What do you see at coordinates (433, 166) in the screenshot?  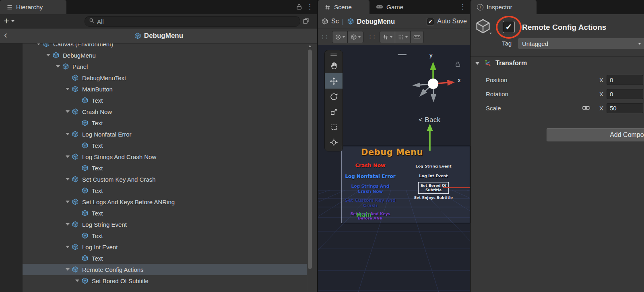 I see `debug-menu-button: Log String Event` at bounding box center [433, 166].